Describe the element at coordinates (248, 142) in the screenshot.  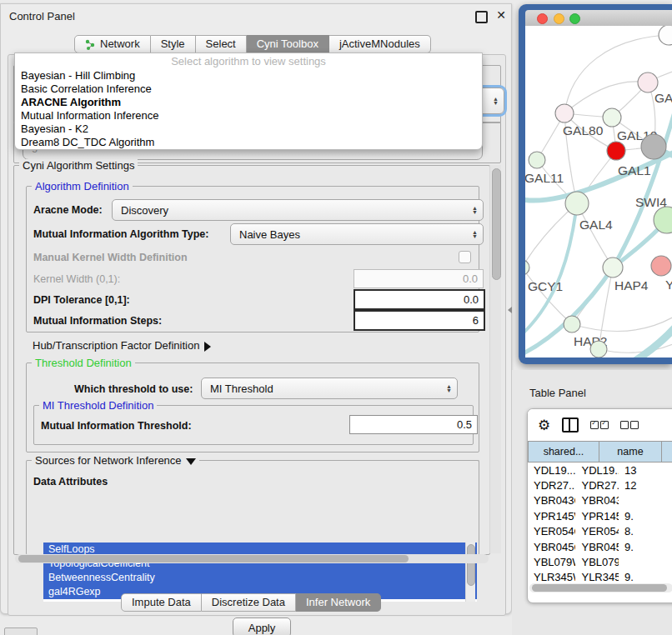
I see `dropdown-item: Dream8 DC_TDC Algorithm` at that location.